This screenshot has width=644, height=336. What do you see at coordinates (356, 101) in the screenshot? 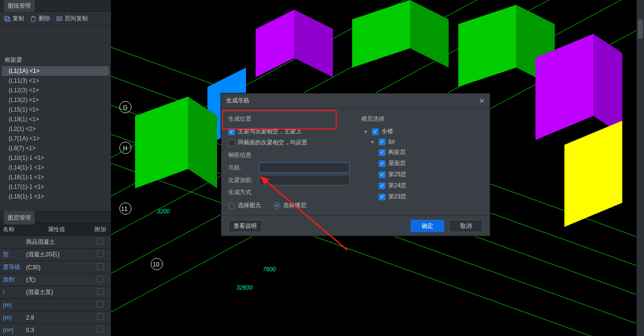
I see `dialog-titlebar: 生成吊筋 ✕` at bounding box center [356, 101].